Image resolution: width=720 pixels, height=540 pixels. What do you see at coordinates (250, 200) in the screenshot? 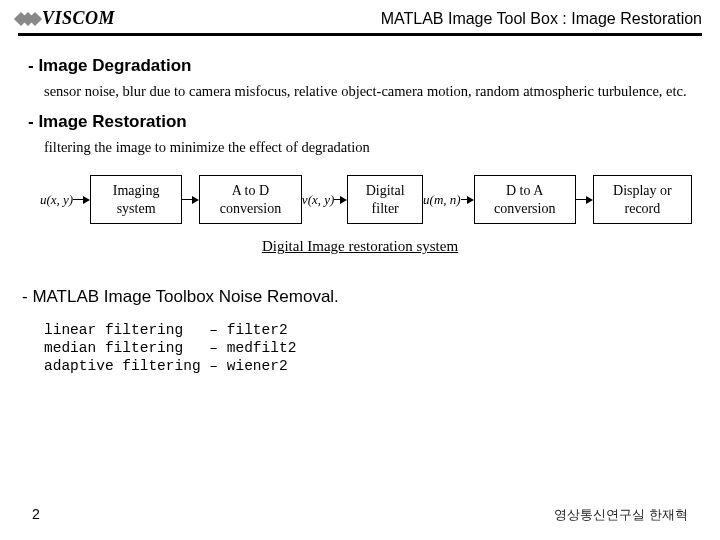
I see `flow-box-atod: A to D conversion` at bounding box center [250, 200].